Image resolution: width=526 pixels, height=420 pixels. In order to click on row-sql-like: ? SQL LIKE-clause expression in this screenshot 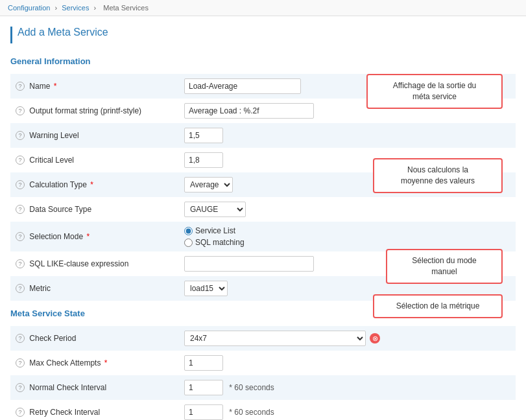, I will do `click(263, 264)`.